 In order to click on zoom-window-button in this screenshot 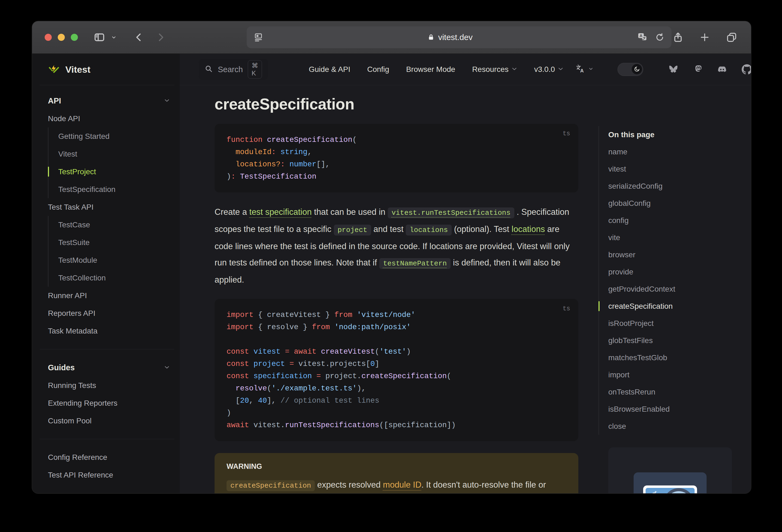, I will do `click(74, 37)`.